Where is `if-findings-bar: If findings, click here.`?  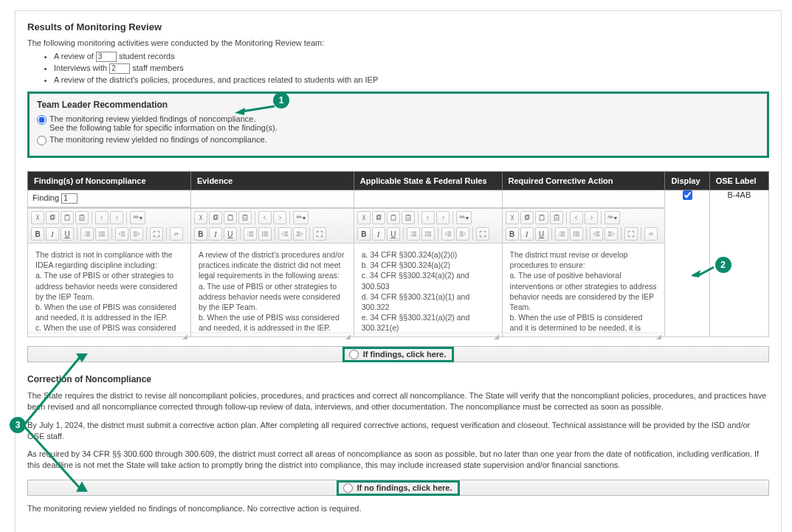
if-findings-bar: If findings, click here. is located at coordinates (399, 354).